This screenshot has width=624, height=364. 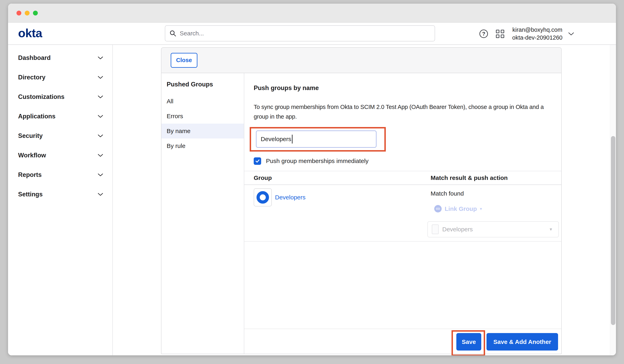 What do you see at coordinates (435, 229) in the screenshot?
I see `group-placeholder-icon` at bounding box center [435, 229].